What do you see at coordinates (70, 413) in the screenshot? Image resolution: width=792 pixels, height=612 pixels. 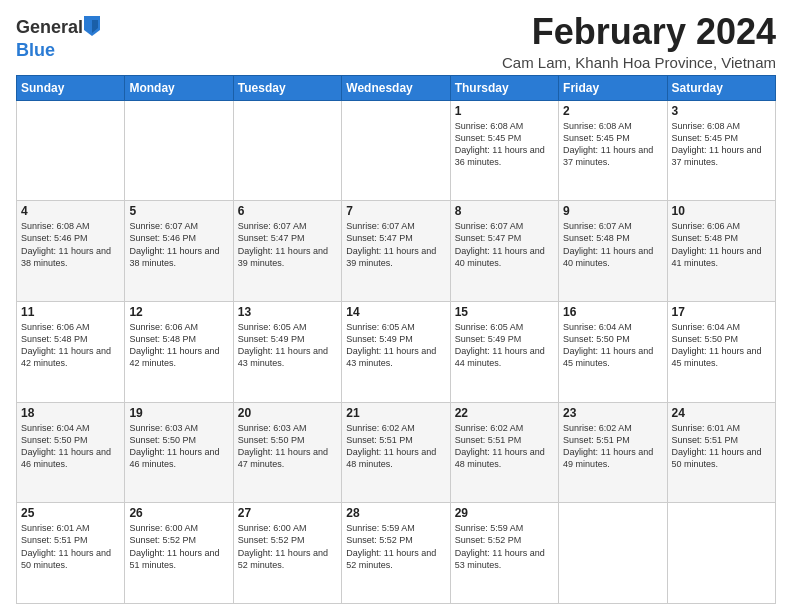 I see `day-number: 18` at bounding box center [70, 413].